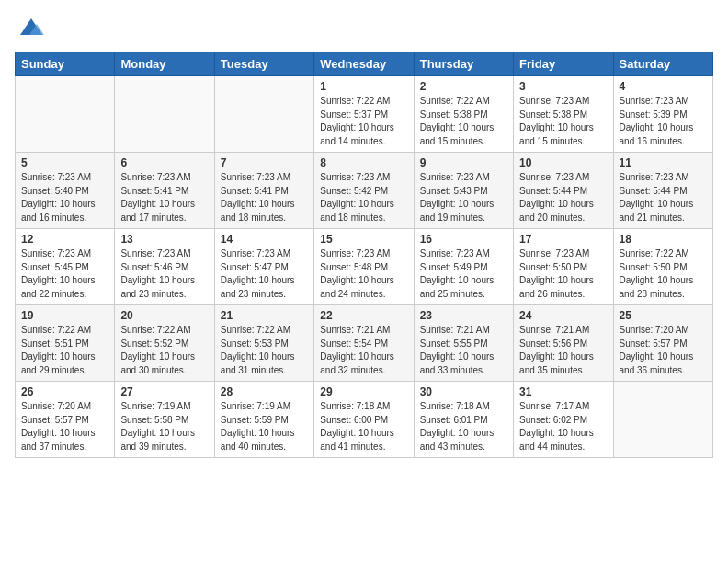  What do you see at coordinates (64, 392) in the screenshot?
I see `day-number: 26` at bounding box center [64, 392].